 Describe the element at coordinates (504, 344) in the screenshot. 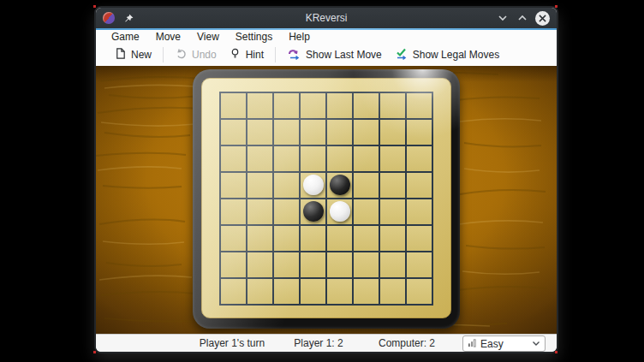

I see `difficulty-dropdown: Easy` at that location.